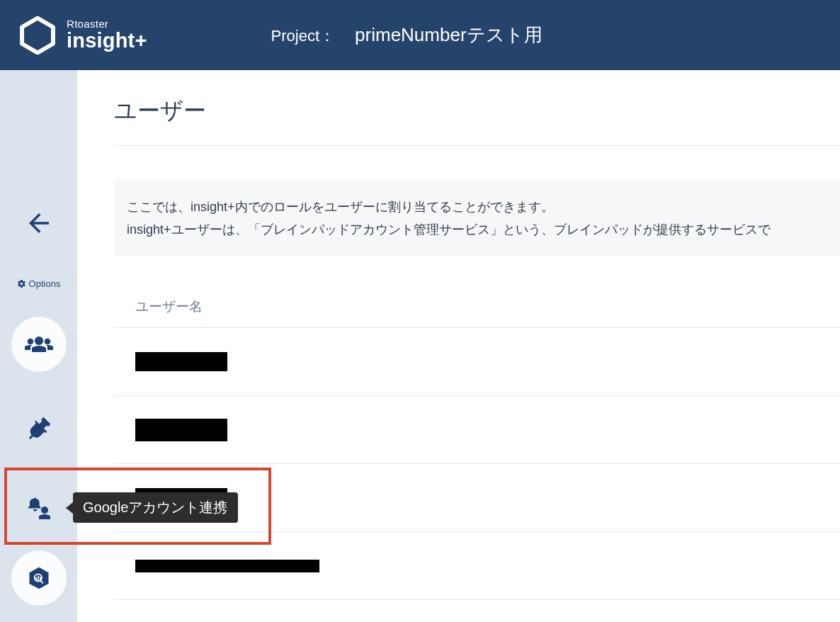  Describe the element at coordinates (39, 344) in the screenshot. I see `users-icon` at that location.